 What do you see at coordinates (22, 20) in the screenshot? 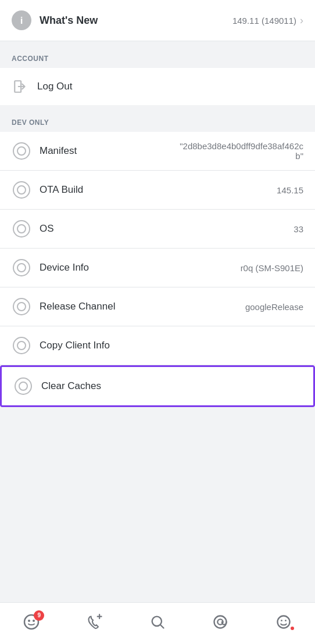
I see `info-icon: i` at bounding box center [22, 20].